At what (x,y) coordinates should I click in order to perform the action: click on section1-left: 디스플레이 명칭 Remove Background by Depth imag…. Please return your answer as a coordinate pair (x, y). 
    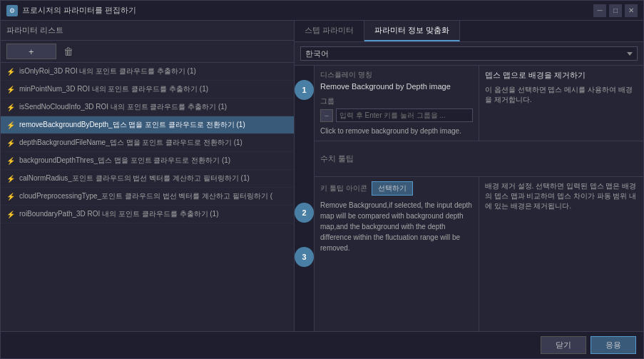
    Looking at the image, I should click on (397, 103).